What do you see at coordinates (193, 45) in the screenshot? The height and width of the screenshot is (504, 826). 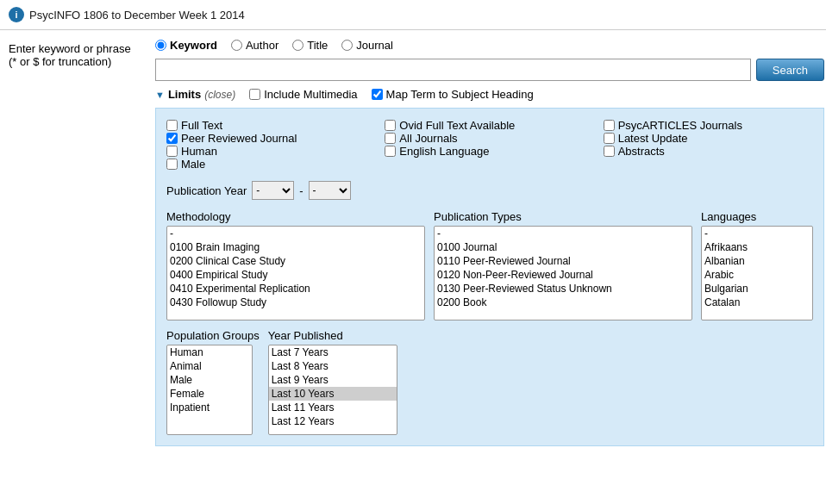 I see `radio-keyword-label: Keyword` at bounding box center [193, 45].